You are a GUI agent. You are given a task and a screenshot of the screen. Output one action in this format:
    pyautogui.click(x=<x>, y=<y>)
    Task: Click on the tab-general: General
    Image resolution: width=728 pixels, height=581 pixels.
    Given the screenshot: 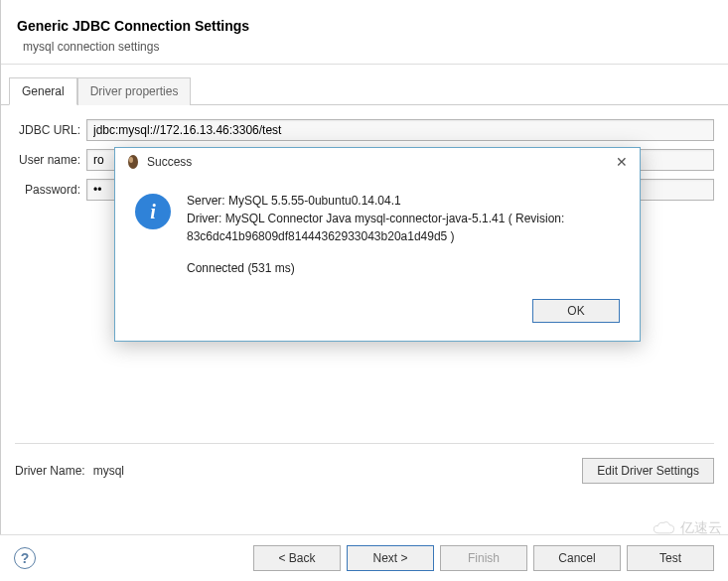 What is the action you would take?
    pyautogui.click(x=44, y=91)
    